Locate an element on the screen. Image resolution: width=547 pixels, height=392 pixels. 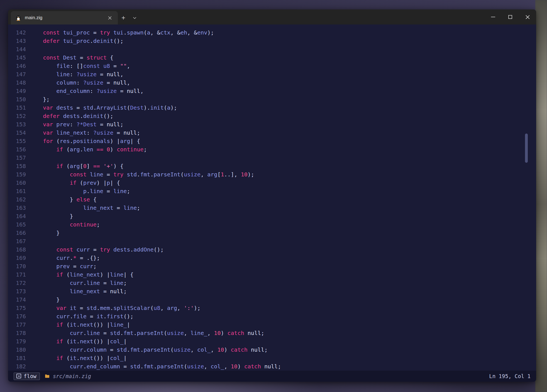
code-text: var line_next: ?usize = null; is located at coordinates (85, 133).